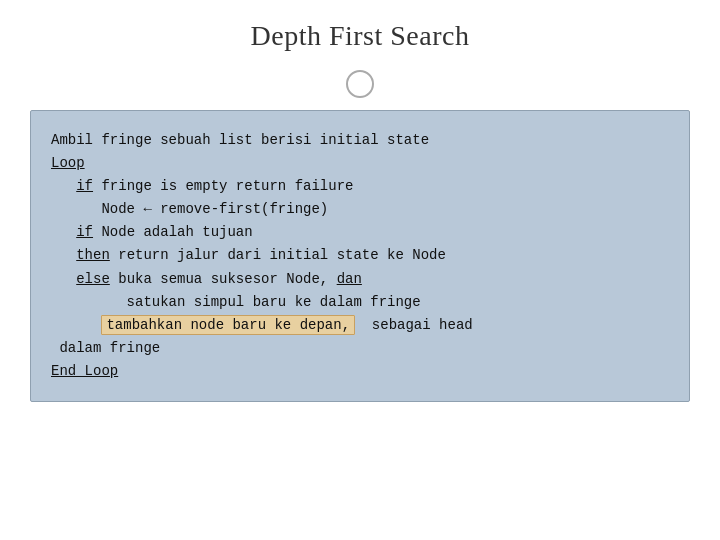 This screenshot has width=720, height=540. Describe the element at coordinates (360, 140) in the screenshot. I see `code-line-1: Ambil fringe sebuah list berisi initial …` at that location.